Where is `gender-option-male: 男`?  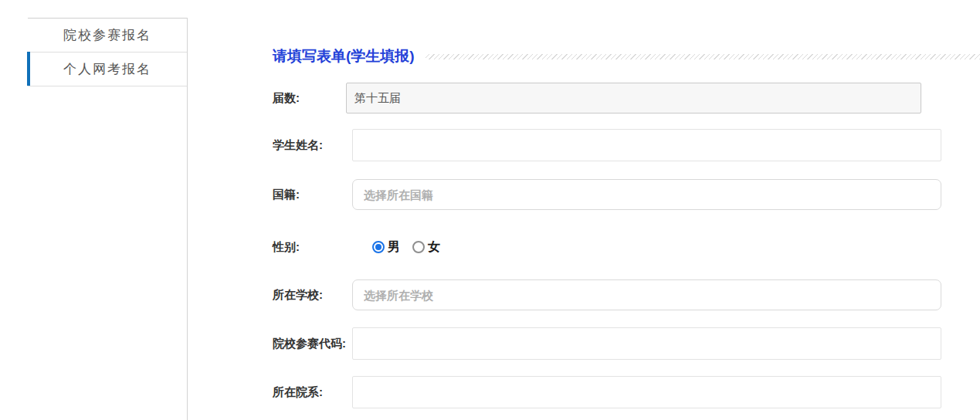 gender-option-male: 男 is located at coordinates (386, 247).